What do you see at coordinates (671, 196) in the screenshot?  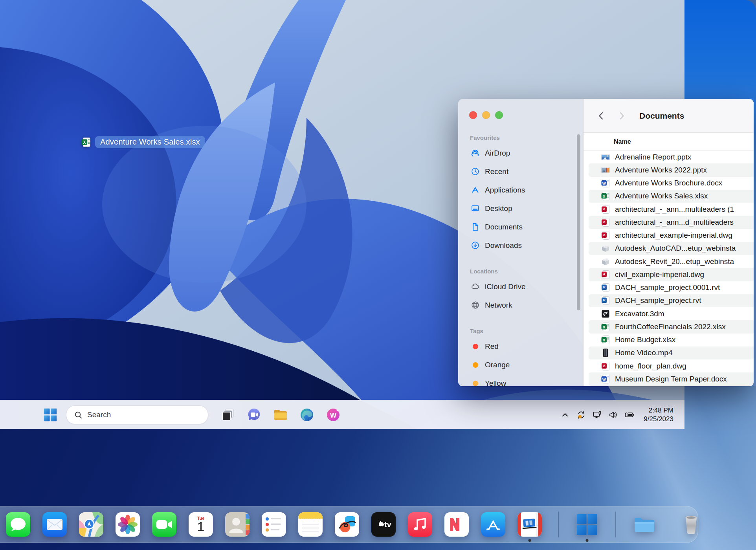 I see `file-row: XAdventure Works Sales.xlsx` at bounding box center [671, 196].